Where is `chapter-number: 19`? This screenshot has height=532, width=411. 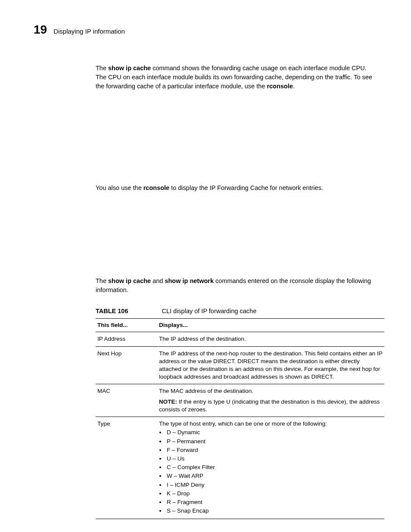 chapter-number: 19 is located at coordinates (40, 30).